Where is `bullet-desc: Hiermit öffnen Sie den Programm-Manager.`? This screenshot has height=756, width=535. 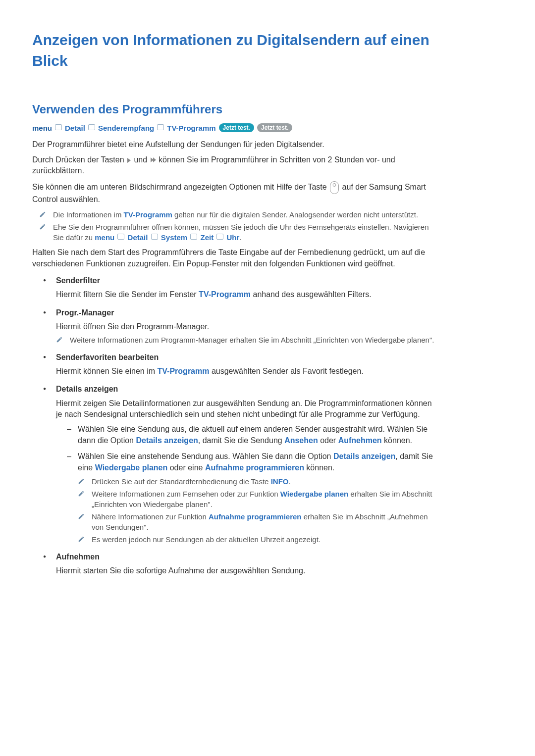 bullet-desc: Hiermit öffnen Sie den Programm-Manager. is located at coordinates (247, 327).